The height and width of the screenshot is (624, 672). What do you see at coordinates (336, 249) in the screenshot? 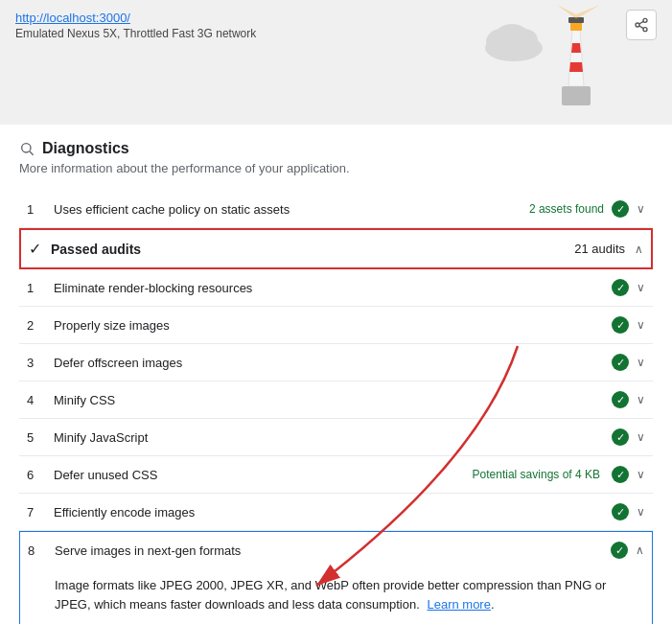
I see `passed-audits-header: ✓ Passed audits 21 audits ∧` at bounding box center [336, 249].